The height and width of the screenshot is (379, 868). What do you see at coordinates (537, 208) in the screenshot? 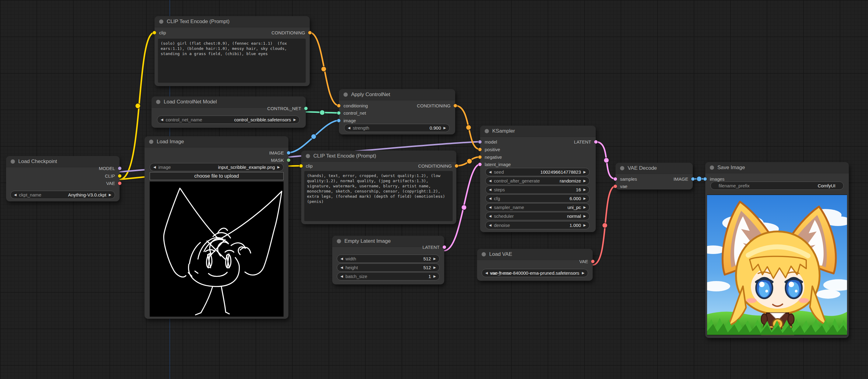
I see `widget-sampler-name: ◀ sampler_name uni_pc ▶` at bounding box center [537, 208].